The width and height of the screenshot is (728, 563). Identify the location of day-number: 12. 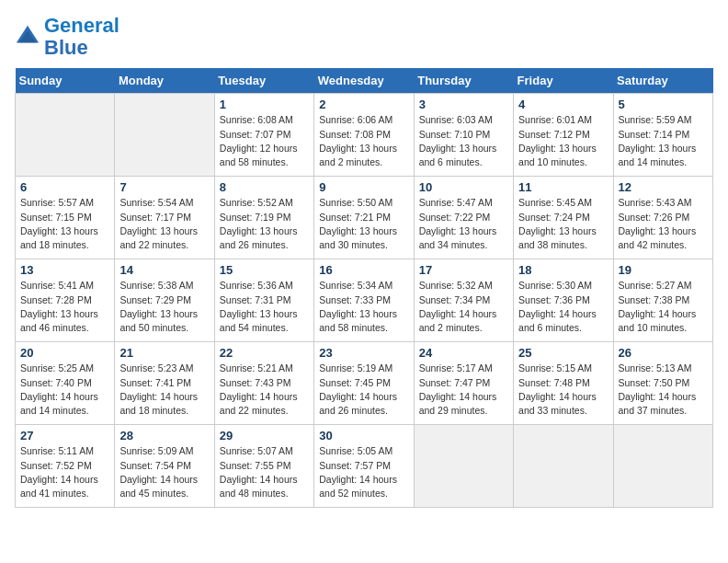
(664, 188).